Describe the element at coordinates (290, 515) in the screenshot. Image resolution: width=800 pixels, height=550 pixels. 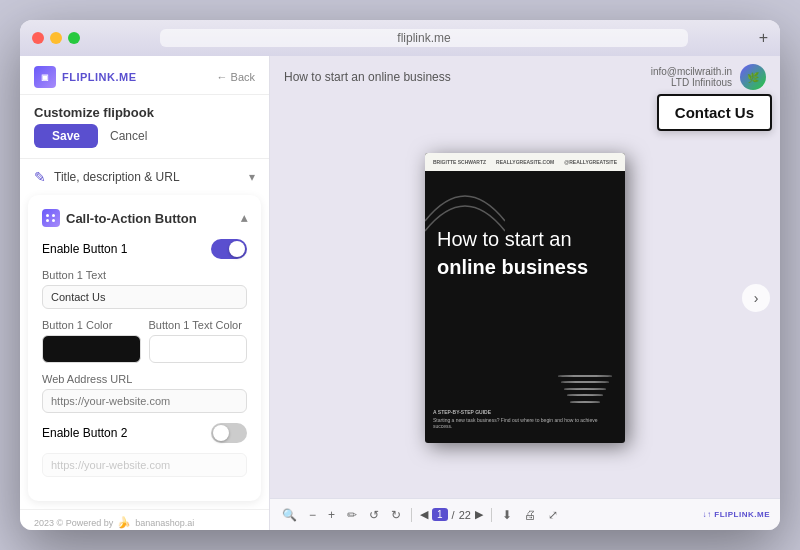
I see `search-toolbar-icon: 🔍` at that location.